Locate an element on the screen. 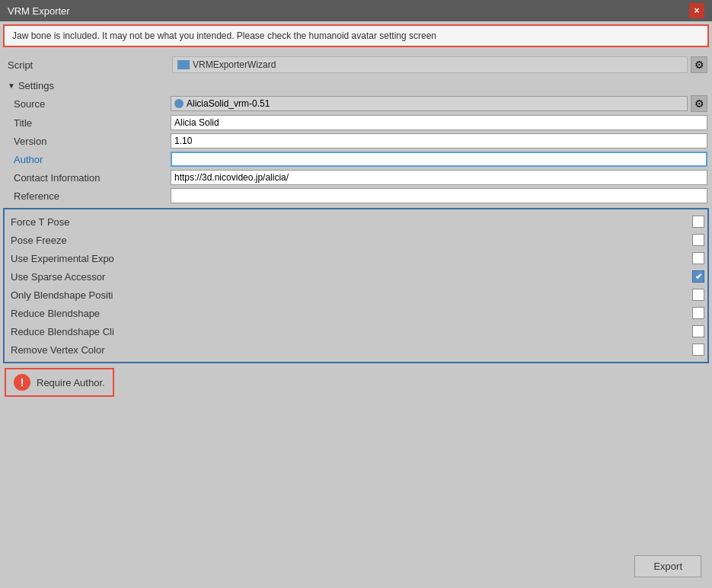 Image resolution: width=712 pixels, height=588 pixels. error-section: ! Require Author. is located at coordinates (59, 382).